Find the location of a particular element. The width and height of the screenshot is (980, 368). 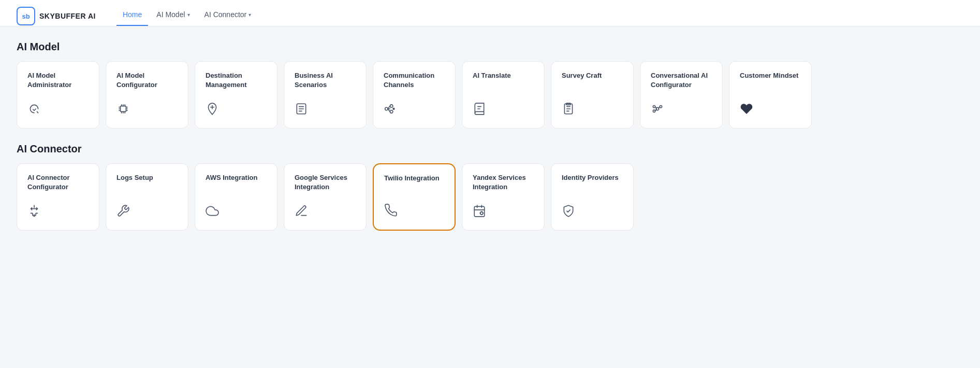

card-survey-craft: Survey Craft is located at coordinates (592, 95).